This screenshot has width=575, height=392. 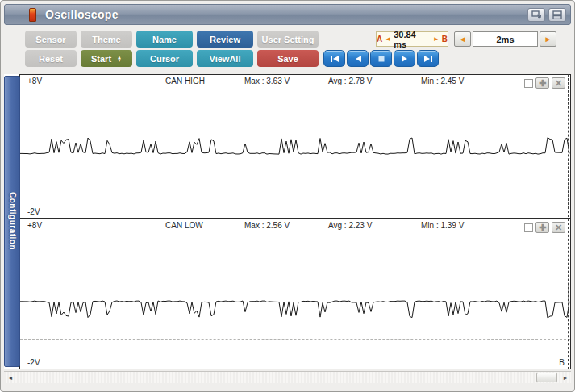 What do you see at coordinates (106, 39) in the screenshot?
I see `theme-button: Theme` at bounding box center [106, 39].